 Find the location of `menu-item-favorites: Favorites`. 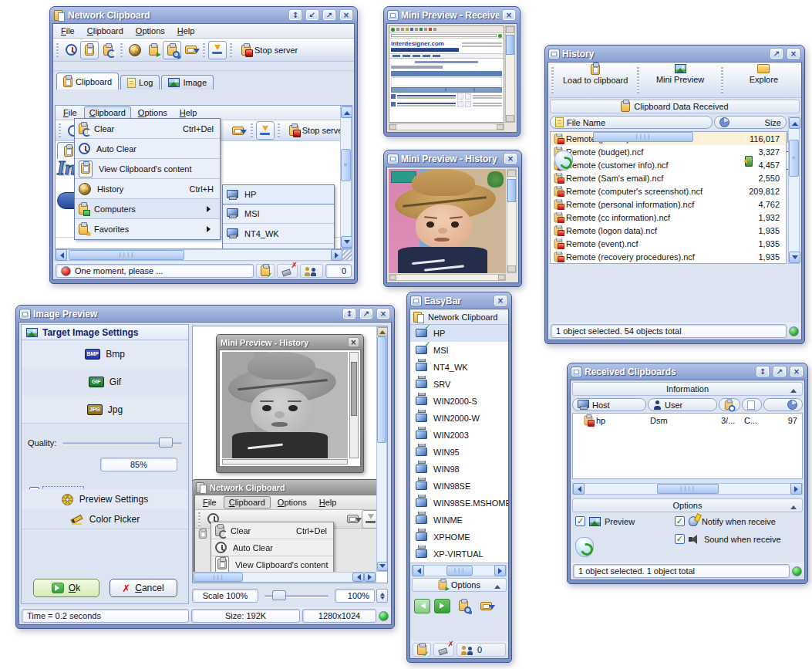

menu-item-favorites: Favorites is located at coordinates (147, 229).